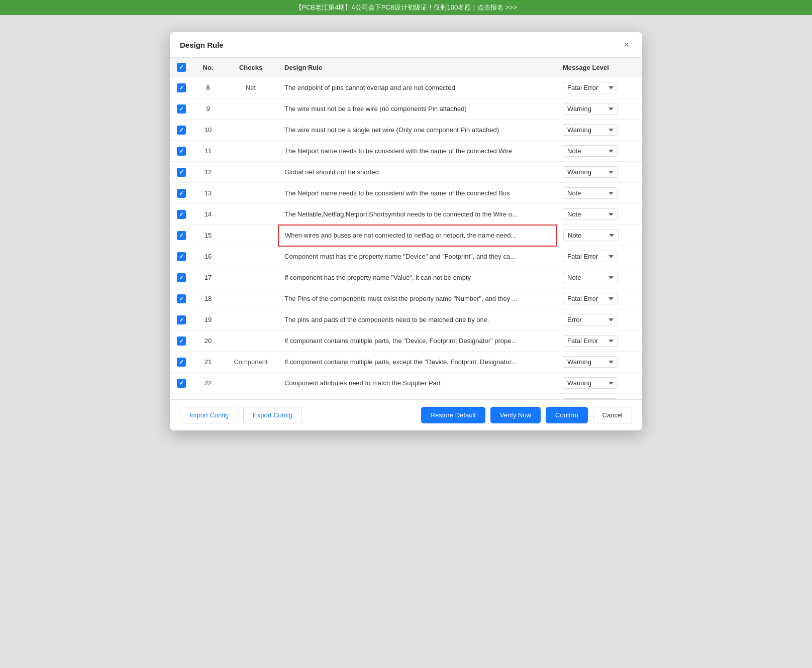  I want to click on footer-left: Import Config Export Config, so click(241, 415).